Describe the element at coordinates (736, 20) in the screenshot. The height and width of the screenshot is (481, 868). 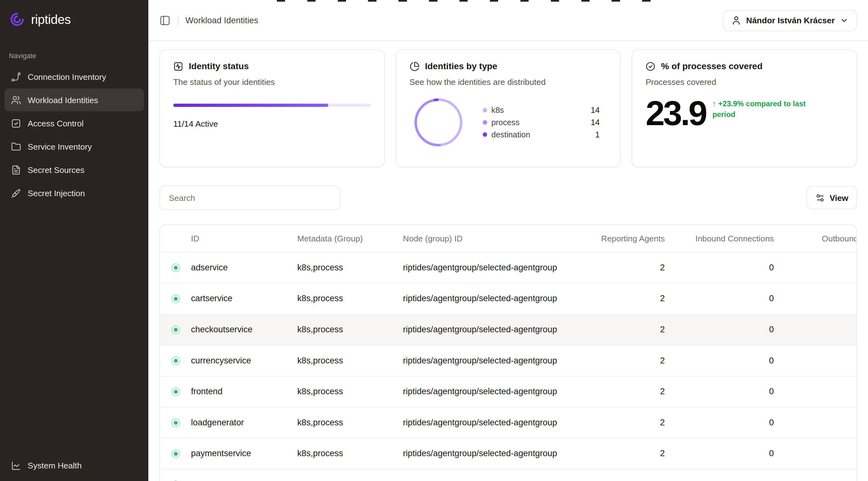
I see `user-icon` at that location.